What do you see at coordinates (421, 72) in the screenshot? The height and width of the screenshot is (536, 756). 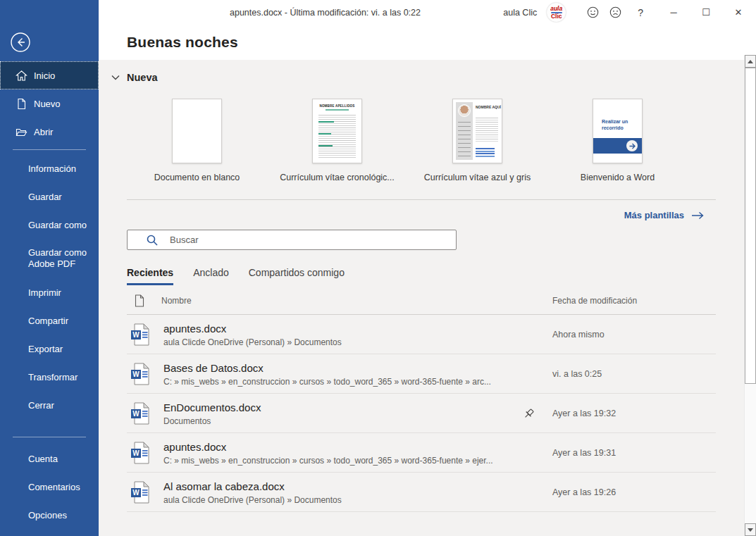 I see `new-section-header: Nueva` at bounding box center [421, 72].